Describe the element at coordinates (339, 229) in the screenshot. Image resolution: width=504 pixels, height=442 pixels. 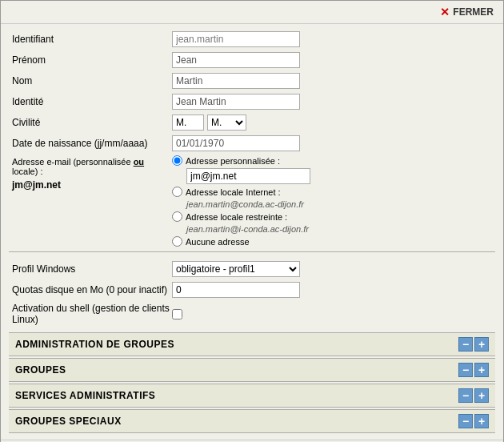
I see `email-restreinte-value: jean.martin@i-conda.ac-dijon.fr` at that location.